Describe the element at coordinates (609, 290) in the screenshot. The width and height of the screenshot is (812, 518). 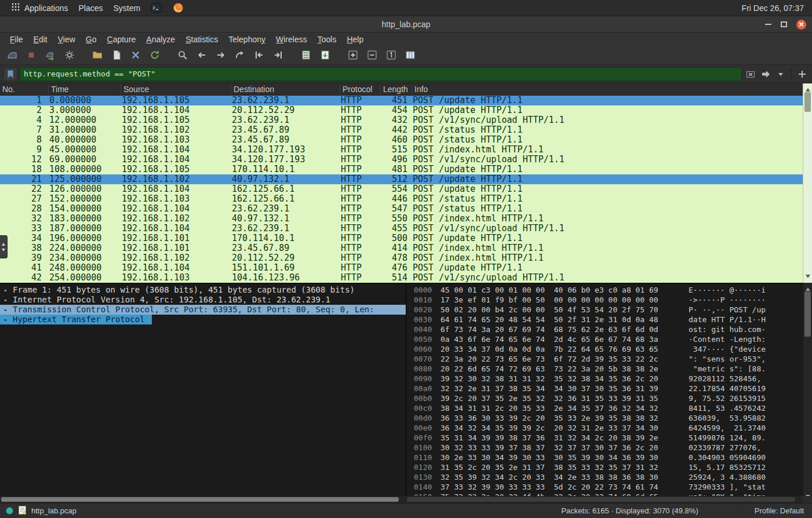
I see `hex-row: 000045 00 01 c3 00 01 00 00 40 06 b0 e3 …` at that location.